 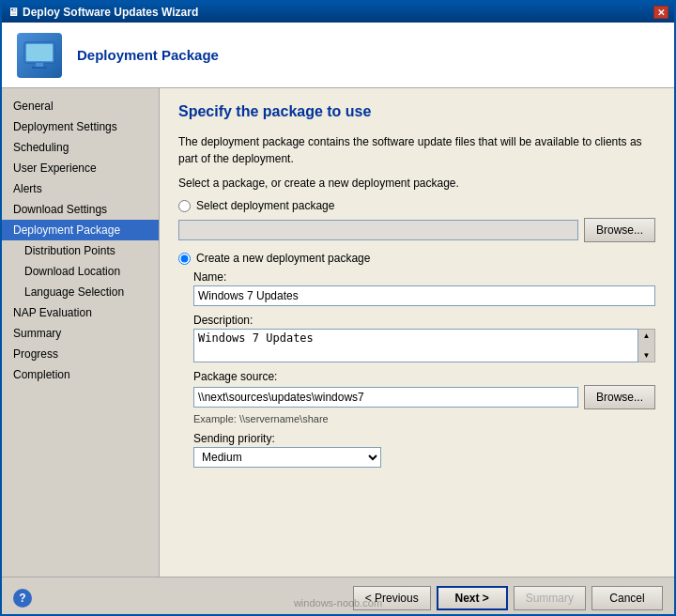 I want to click on title-bar-left: 🖥 Deploy Software Updates Wizard, so click(x=103, y=12).